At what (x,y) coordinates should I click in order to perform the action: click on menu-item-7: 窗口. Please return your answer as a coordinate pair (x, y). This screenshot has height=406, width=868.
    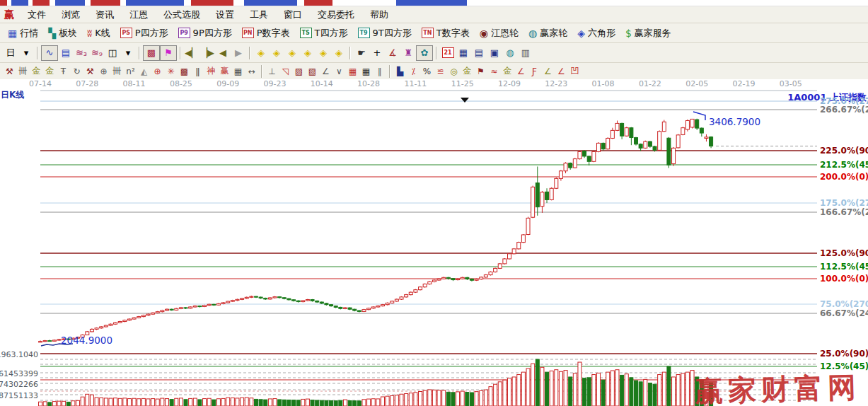
    Looking at the image, I should click on (293, 15).